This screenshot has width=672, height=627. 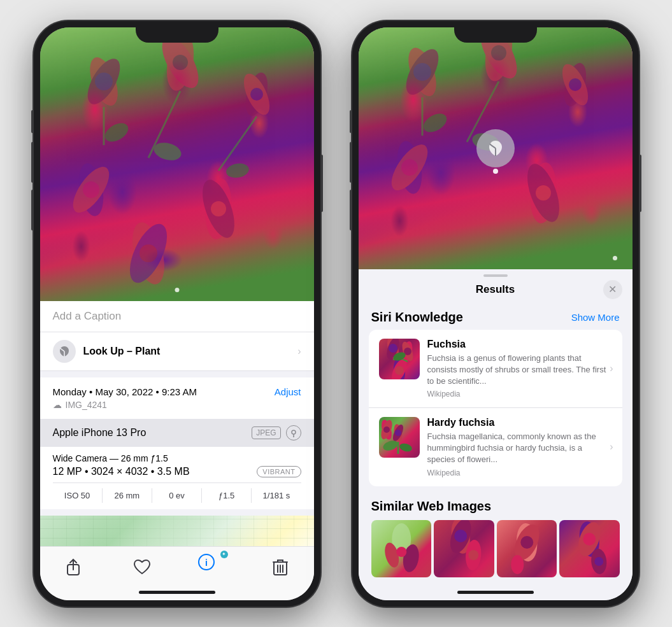 I want to click on lookup-label: Look Up –, so click(x=108, y=351).